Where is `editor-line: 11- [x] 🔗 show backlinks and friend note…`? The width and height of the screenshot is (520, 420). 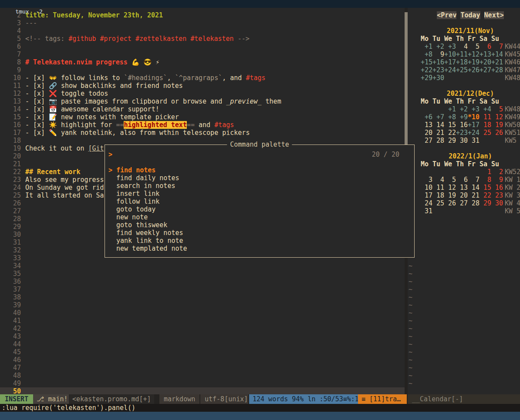
editor-line: 11- [x] 🔗 show backlinks and friend note… is located at coordinates (202, 86).